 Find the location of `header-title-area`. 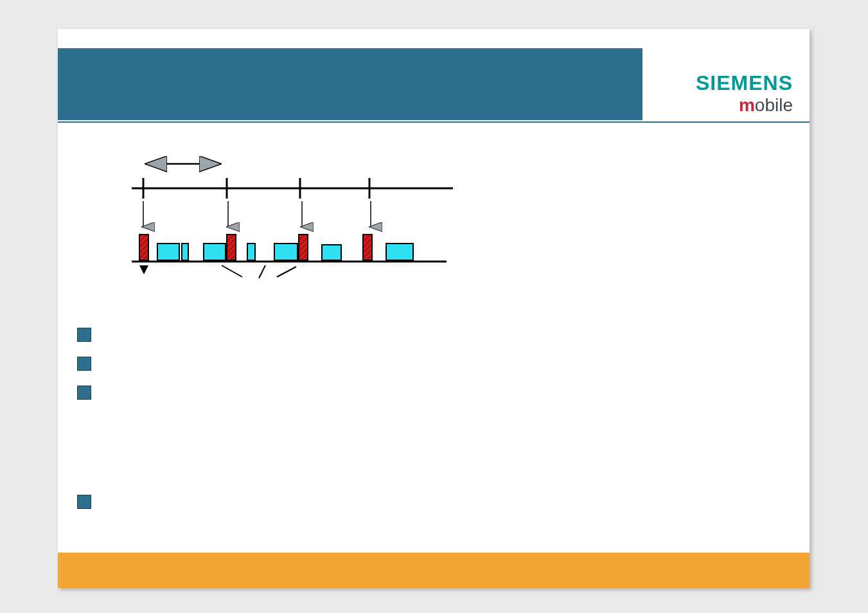

header-title-area is located at coordinates (350, 84).